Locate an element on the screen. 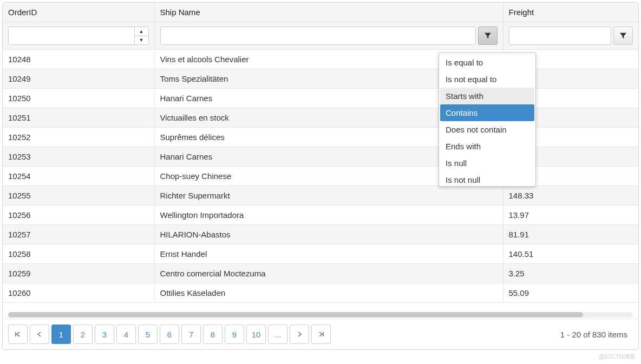 Image resolution: width=641 pixels, height=364 pixels. pager-page: 1 is located at coordinates (61, 334).